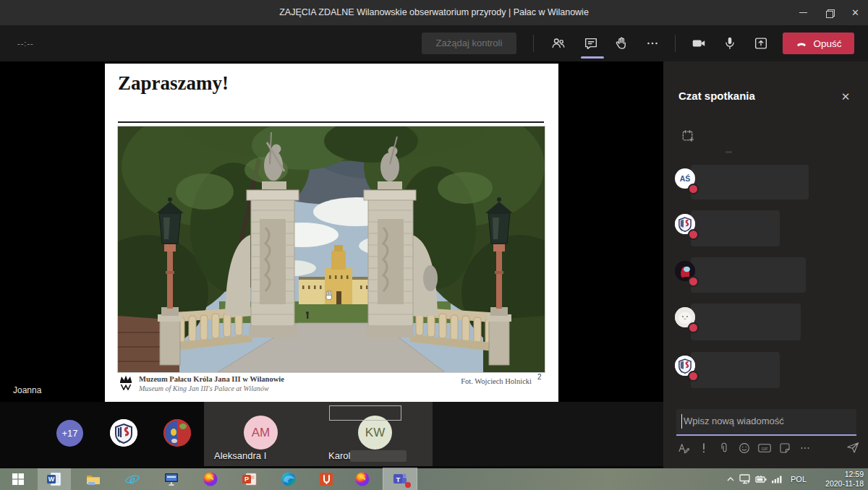 This screenshot has width=868, height=490. Describe the element at coordinates (558, 43) in the screenshot. I see `participants-icon` at that location.